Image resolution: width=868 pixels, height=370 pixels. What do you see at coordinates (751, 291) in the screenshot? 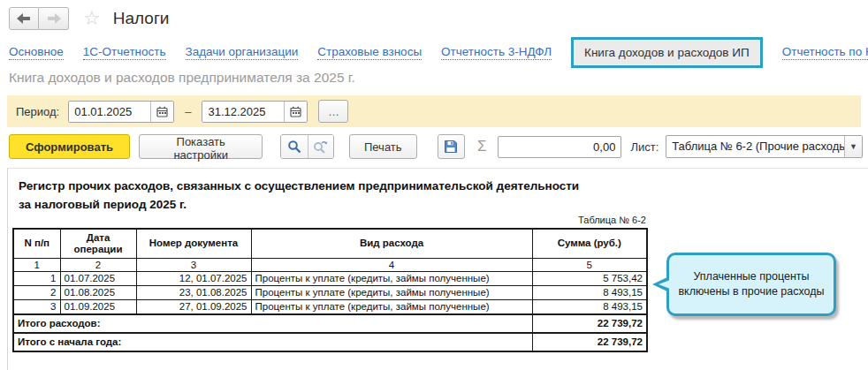
I see `callout-line2: включены в прочие расходы` at bounding box center [751, 291].